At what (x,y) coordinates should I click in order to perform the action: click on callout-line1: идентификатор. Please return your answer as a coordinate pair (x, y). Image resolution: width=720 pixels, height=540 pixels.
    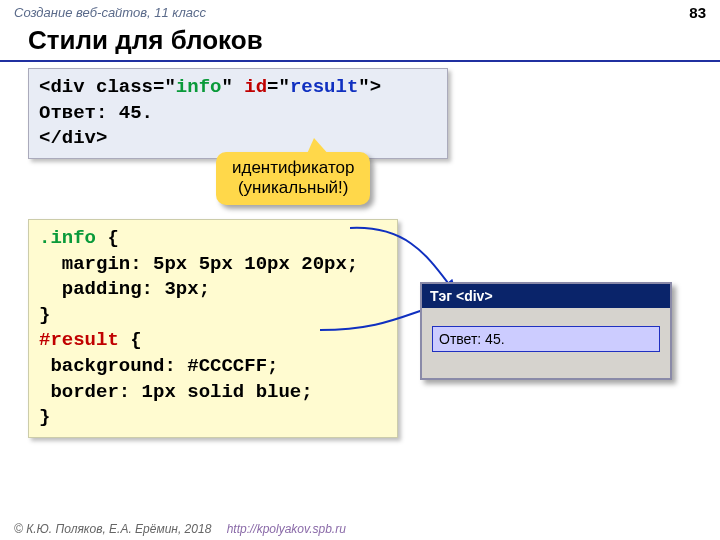
    Looking at the image, I should click on (293, 168).